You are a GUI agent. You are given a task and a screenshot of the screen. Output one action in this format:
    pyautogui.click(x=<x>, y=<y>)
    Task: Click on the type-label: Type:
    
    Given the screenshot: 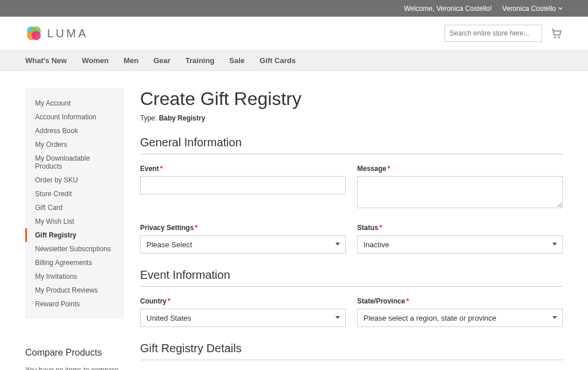 What is the action you would take?
    pyautogui.click(x=149, y=118)
    